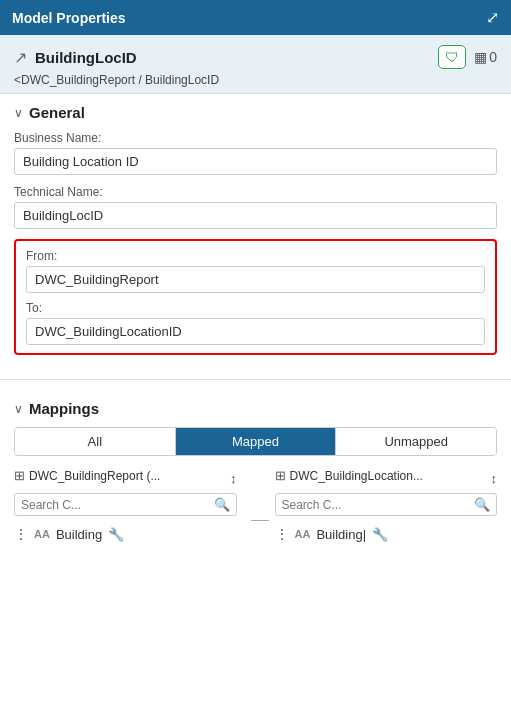 This screenshot has width=511, height=720. I want to click on entity-actions: 🛡 ▦ 0, so click(468, 57).